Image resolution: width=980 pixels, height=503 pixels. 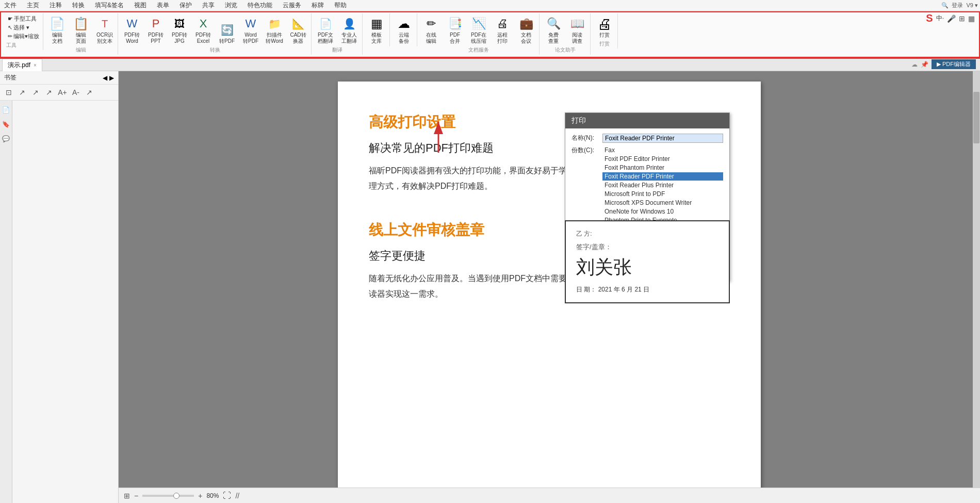 What do you see at coordinates (663, 212) in the screenshot?
I see `printer-item-onenote: OneNote for Windows 10` at bounding box center [663, 212].